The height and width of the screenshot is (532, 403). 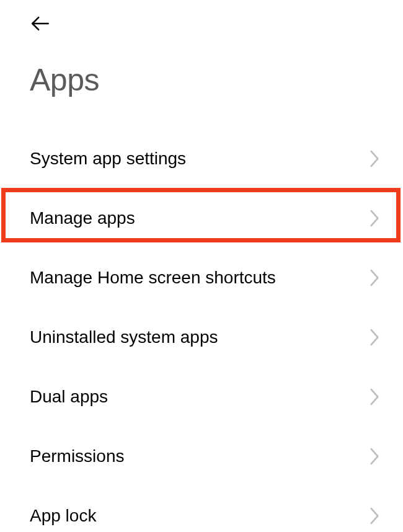 I want to click on list-item-label: Uninstalled system apps, so click(x=124, y=337).